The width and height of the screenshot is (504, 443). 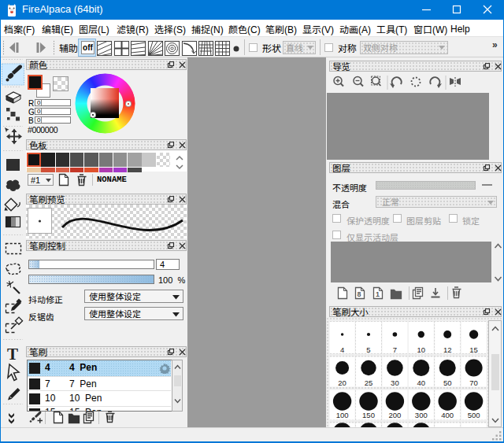 I want to click on svg-text: 25, so click(x=369, y=382).